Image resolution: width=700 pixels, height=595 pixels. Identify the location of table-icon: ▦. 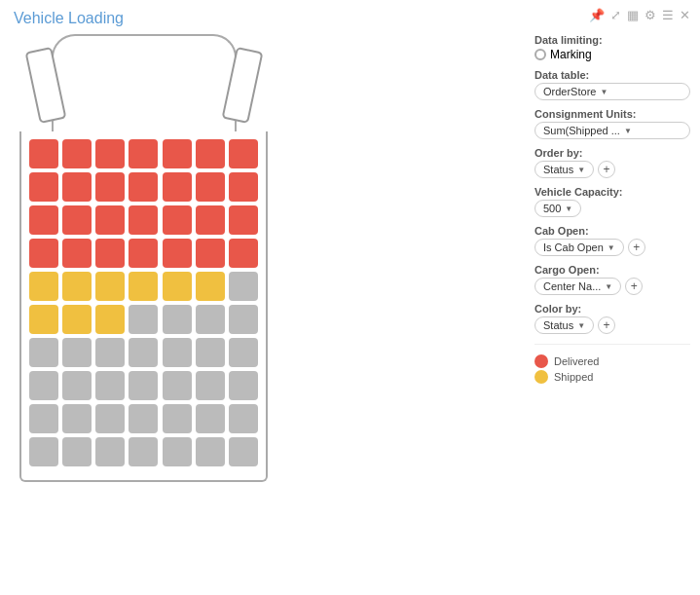
(633, 16).